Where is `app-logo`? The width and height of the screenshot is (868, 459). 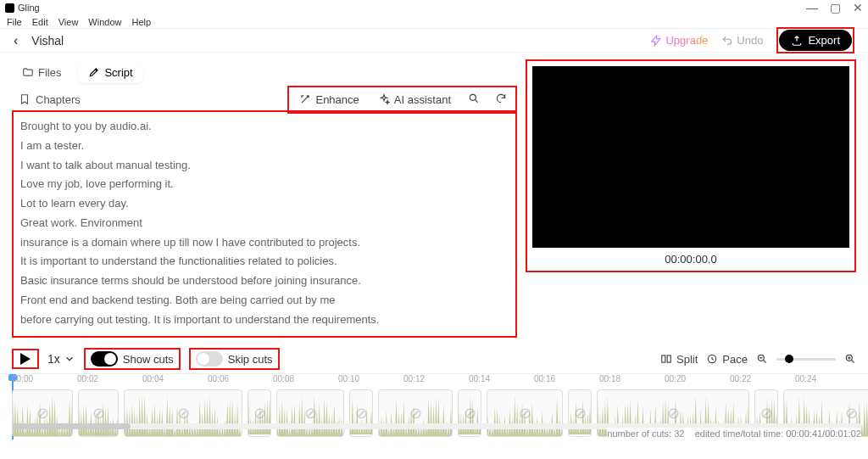
app-logo is located at coordinates (10, 8).